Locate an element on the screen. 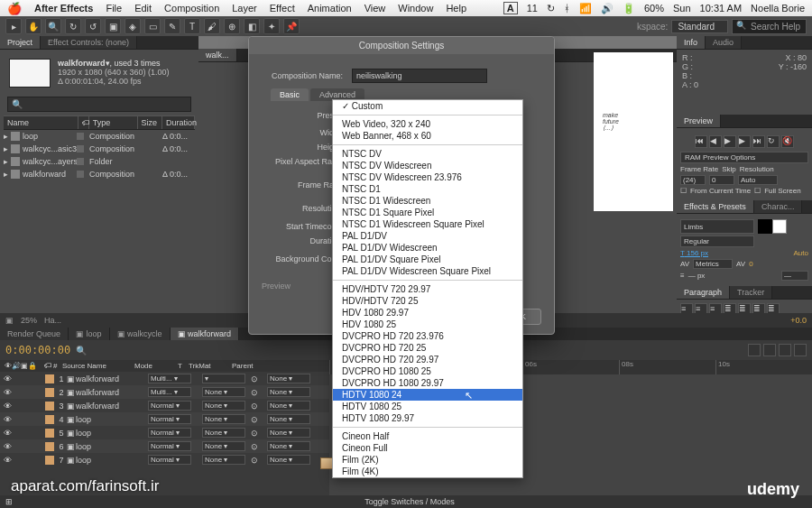  preset-option: HDV 1080 25 is located at coordinates (428, 325).